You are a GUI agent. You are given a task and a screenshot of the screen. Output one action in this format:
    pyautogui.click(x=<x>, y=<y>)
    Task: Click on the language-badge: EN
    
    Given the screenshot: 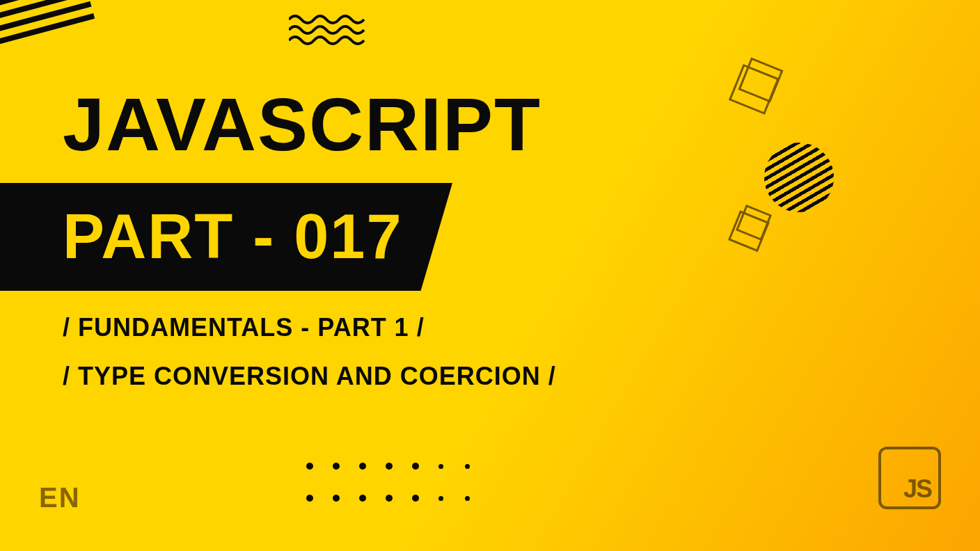 What is the action you would take?
    pyautogui.click(x=60, y=498)
    